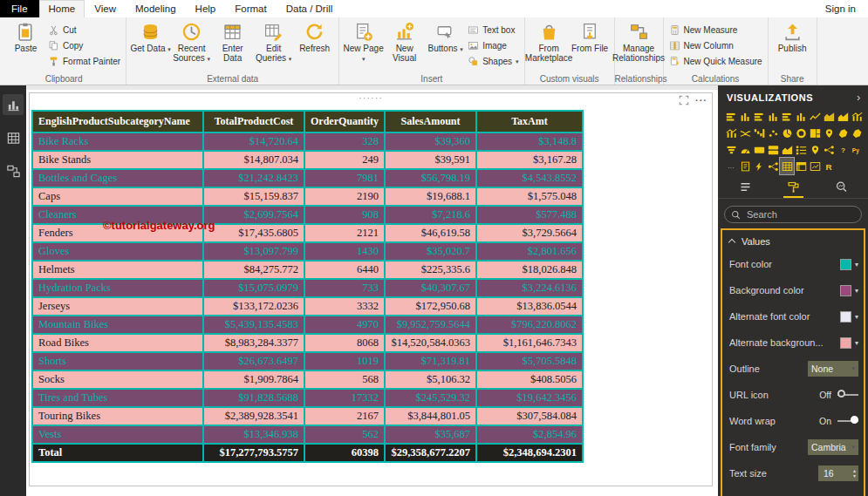 The image size is (868, 496). Describe the element at coordinates (846, 317) in the screenshot. I see `alternate-font-color-swatch` at that location.